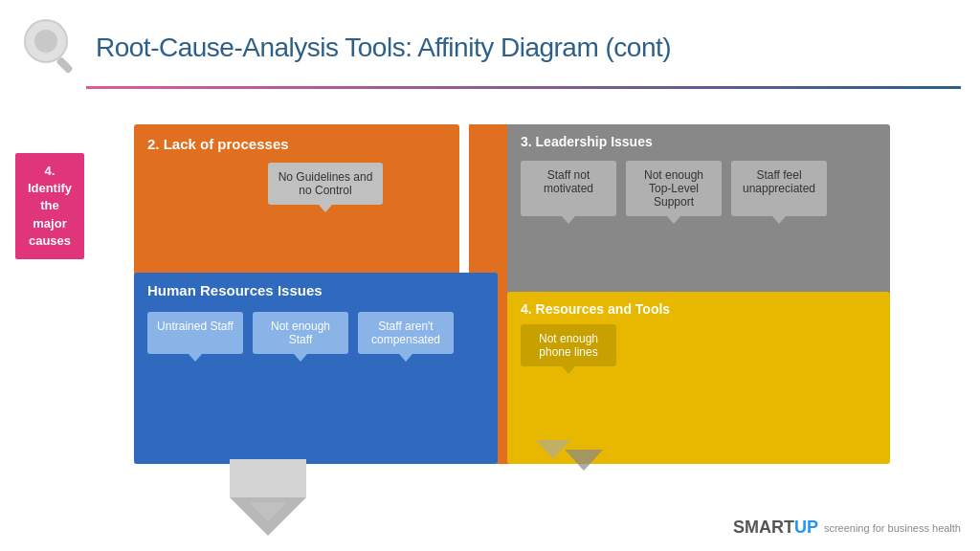  I want to click on logo-up: UP, so click(806, 527).